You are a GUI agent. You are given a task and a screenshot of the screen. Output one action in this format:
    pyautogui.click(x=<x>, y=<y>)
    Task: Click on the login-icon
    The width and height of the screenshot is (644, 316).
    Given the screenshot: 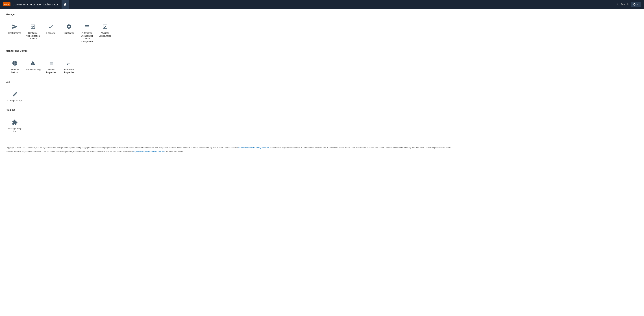 What is the action you would take?
    pyautogui.click(x=33, y=27)
    